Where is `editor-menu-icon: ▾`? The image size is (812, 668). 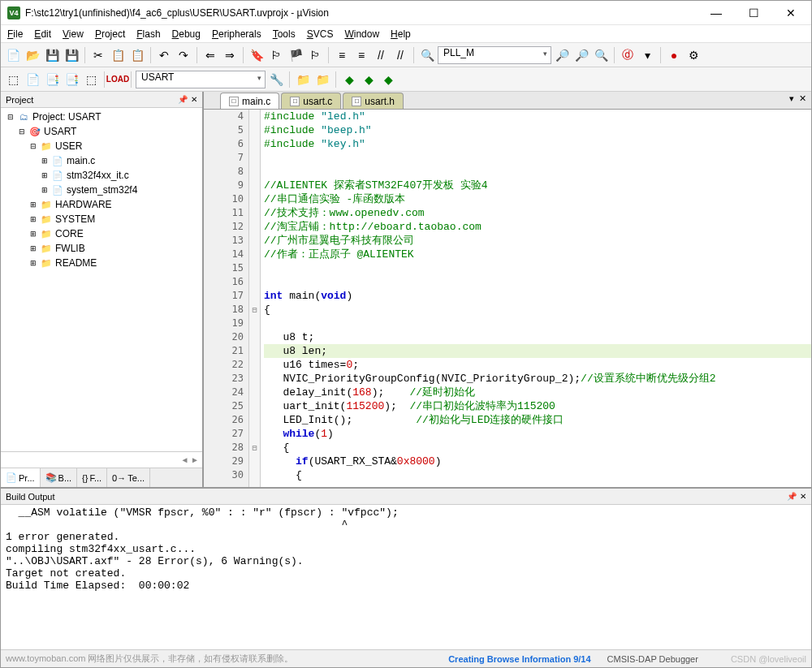 editor-menu-icon: ▾ is located at coordinates (792, 99).